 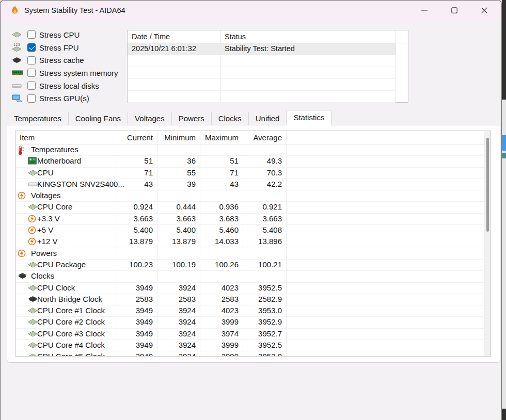 I want to click on gpu-icon, so click(x=18, y=99).